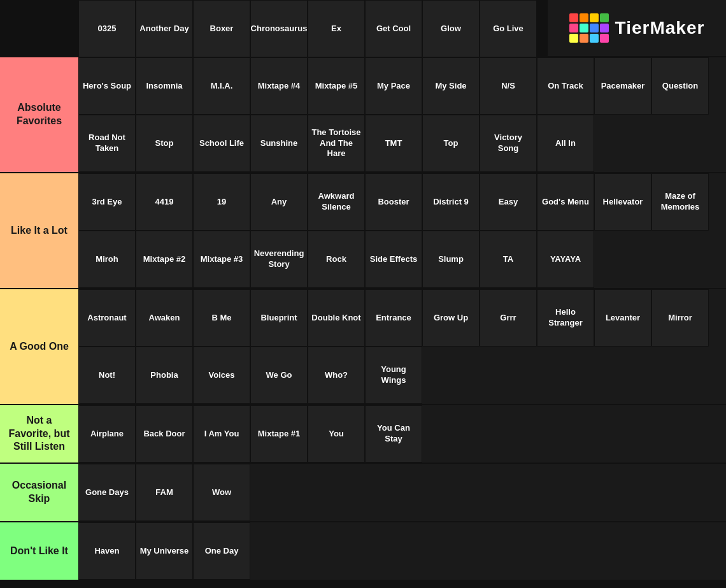 The image size is (726, 588). What do you see at coordinates (451, 202) in the screenshot?
I see `song-cell: District 9` at bounding box center [451, 202].